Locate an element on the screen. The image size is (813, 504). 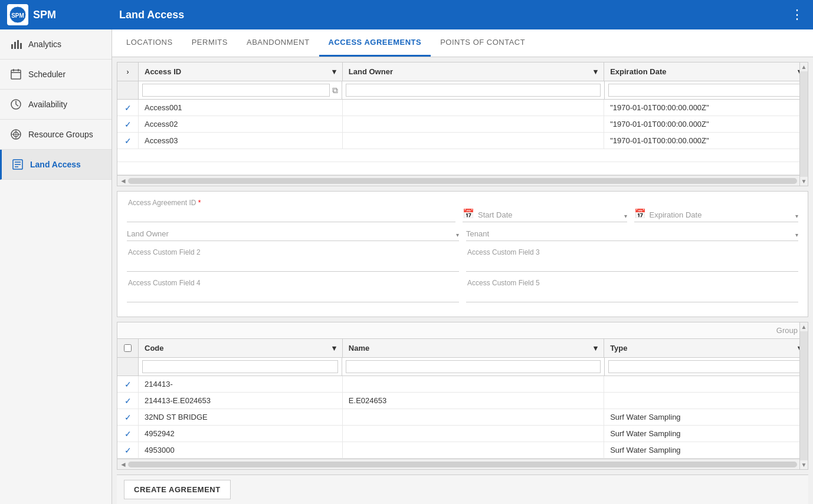
tab-abandonment: ABANDONMENT is located at coordinates (278, 43).